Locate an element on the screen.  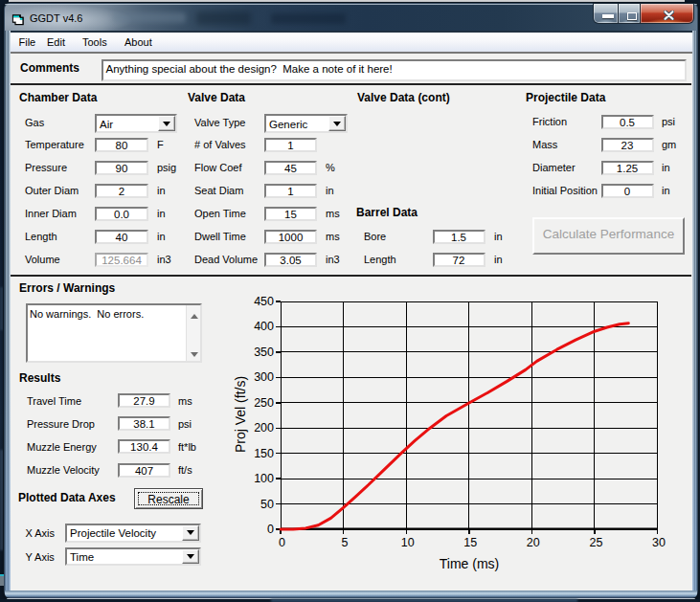
svg-text: Time (ms) is located at coordinates (469, 564).